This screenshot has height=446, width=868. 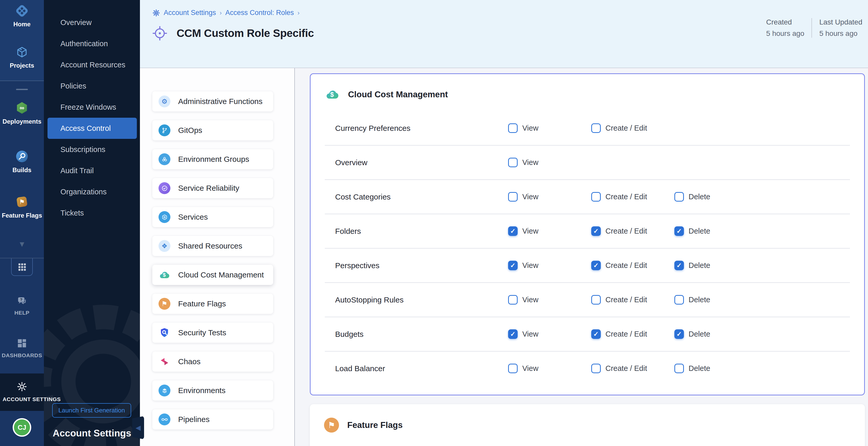 I want to click on permission-row-label: Perspectives, so click(x=416, y=265).